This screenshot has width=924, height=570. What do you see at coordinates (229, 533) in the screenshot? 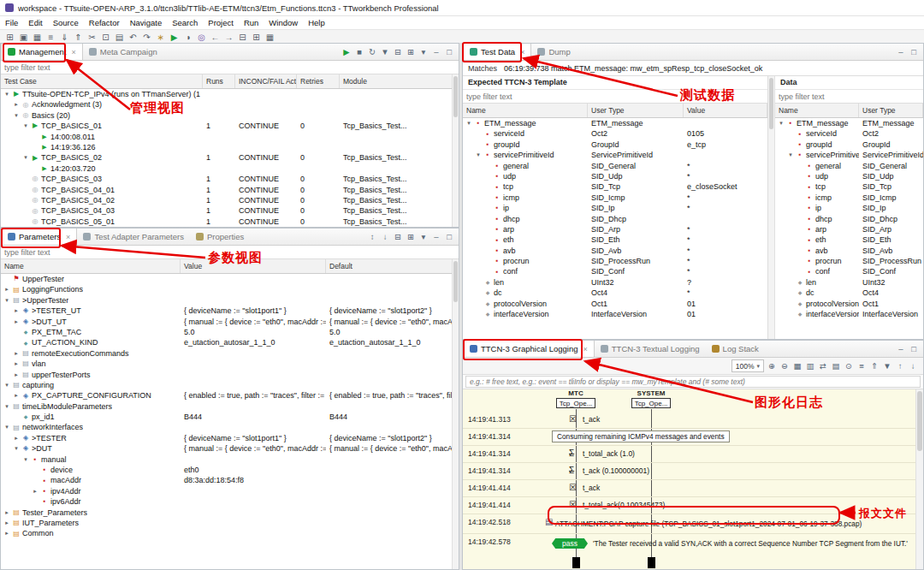
I see `parameter-row: Common` at bounding box center [229, 533].